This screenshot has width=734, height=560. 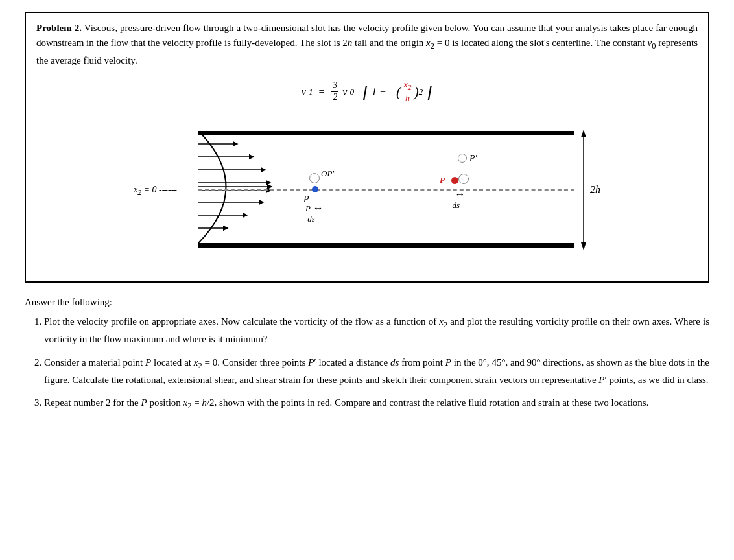 I want to click on velocity-formula: v1 = 3 2 v0 [ 1 − ( x2 h ) 2 ], so click(x=367, y=92).